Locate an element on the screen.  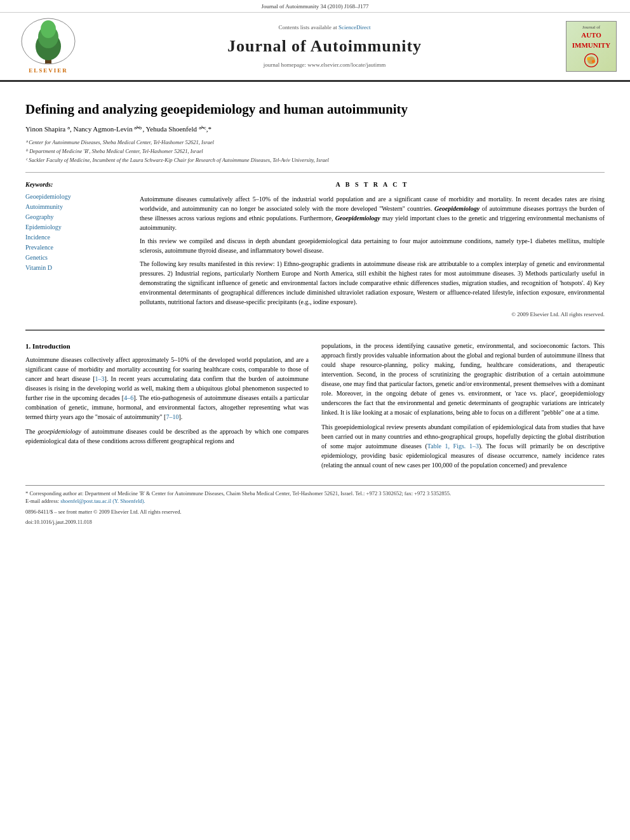
body-right-para-2: This geoepidemiological review presents … is located at coordinates (463, 446).